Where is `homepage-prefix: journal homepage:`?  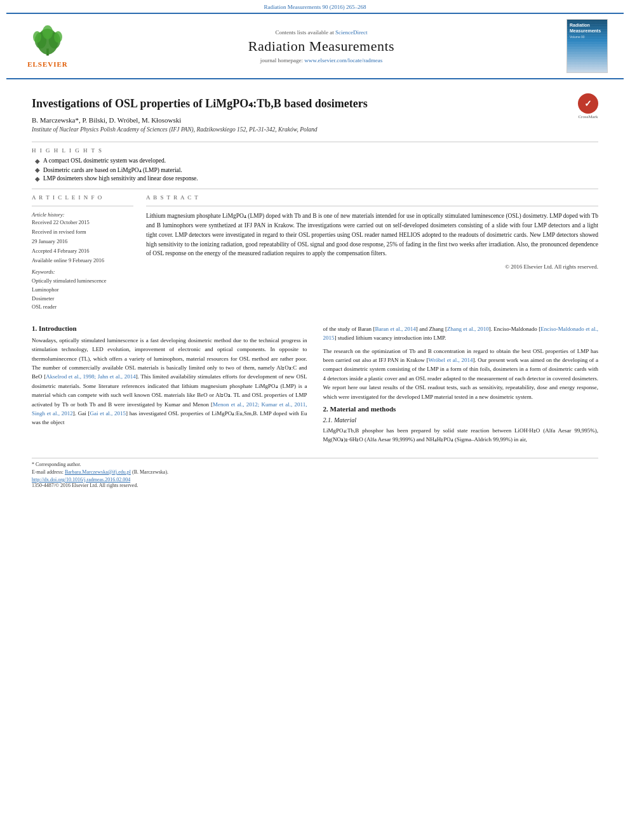 homepage-prefix: journal homepage: is located at coordinates (282, 60).